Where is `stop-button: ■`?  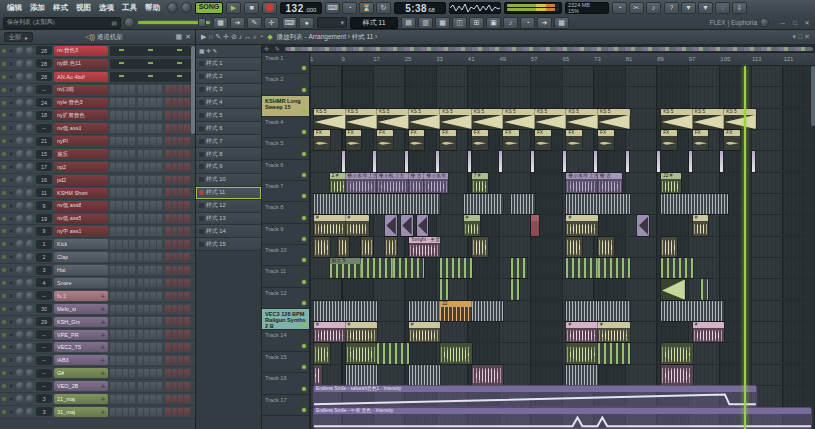 stop-button: ■ is located at coordinates (252, 8).